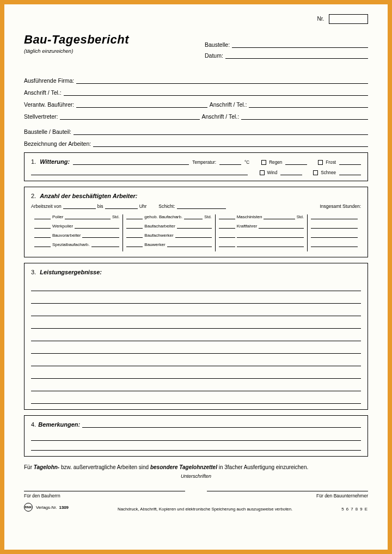 The image size is (392, 554). I want to click on s1-num: 1., so click(34, 162).